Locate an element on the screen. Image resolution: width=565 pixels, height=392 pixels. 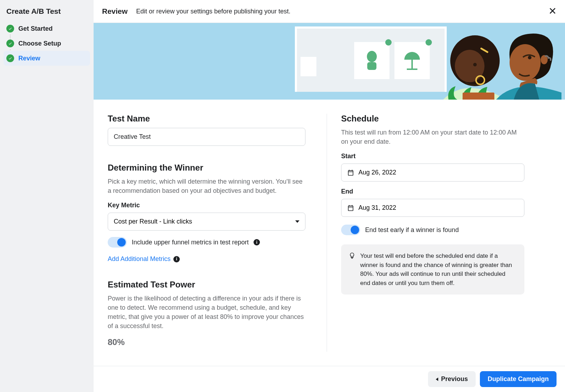
lightbulb-icon is located at coordinates (352, 256).